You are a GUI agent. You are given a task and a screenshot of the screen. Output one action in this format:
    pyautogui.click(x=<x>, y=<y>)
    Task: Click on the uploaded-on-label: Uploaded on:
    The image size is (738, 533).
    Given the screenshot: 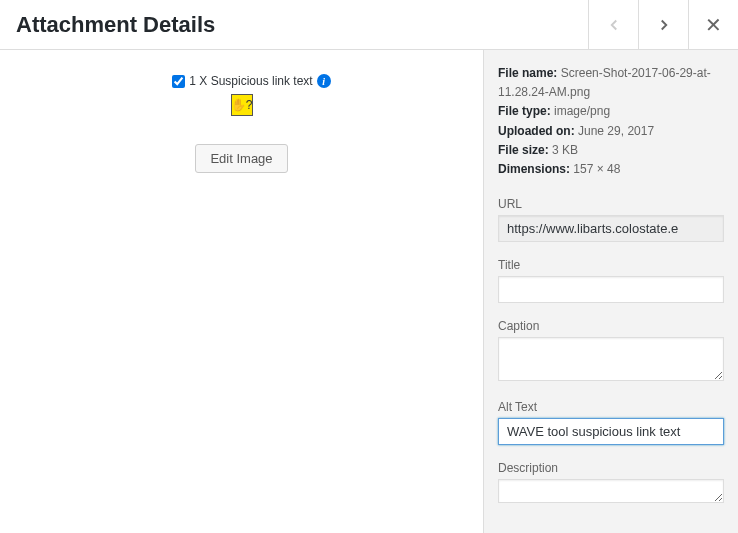 What is the action you would take?
    pyautogui.click(x=536, y=131)
    